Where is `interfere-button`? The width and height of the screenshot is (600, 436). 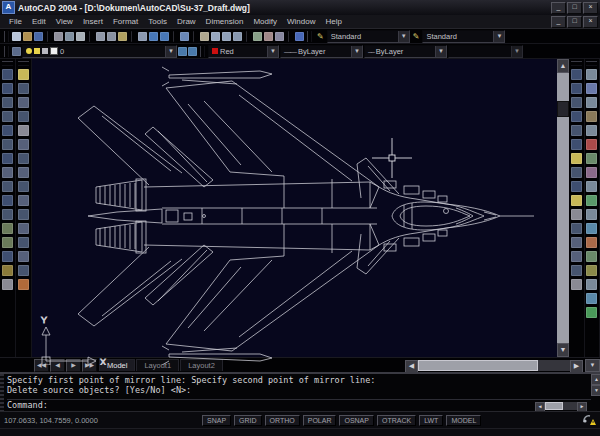 interfere-button is located at coordinates (592, 214).